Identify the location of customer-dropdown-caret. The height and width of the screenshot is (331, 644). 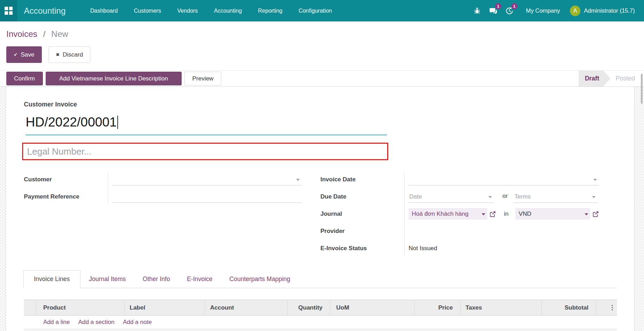
(298, 180).